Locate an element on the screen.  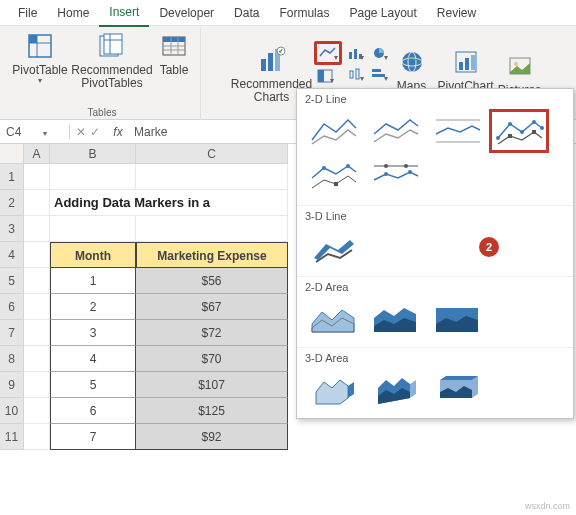
stacked-line-thumb is located at coordinates (395, 131).